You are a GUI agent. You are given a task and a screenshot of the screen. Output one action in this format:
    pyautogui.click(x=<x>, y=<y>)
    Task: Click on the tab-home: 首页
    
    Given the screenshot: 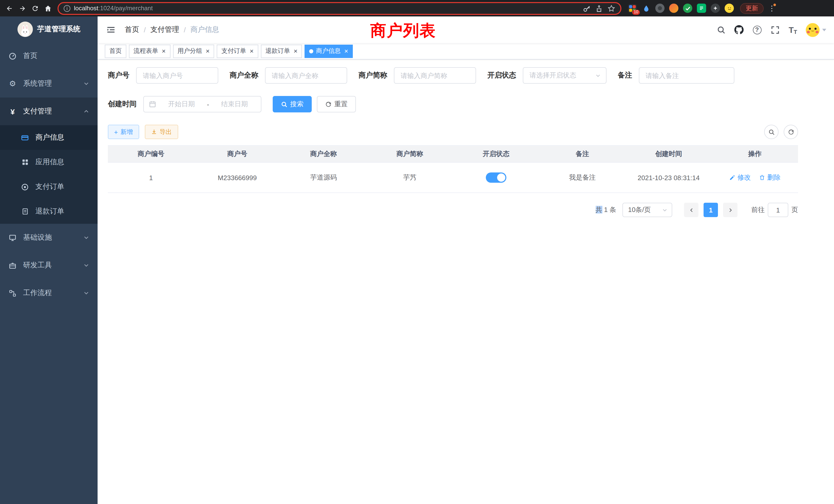 What is the action you would take?
    pyautogui.click(x=116, y=51)
    